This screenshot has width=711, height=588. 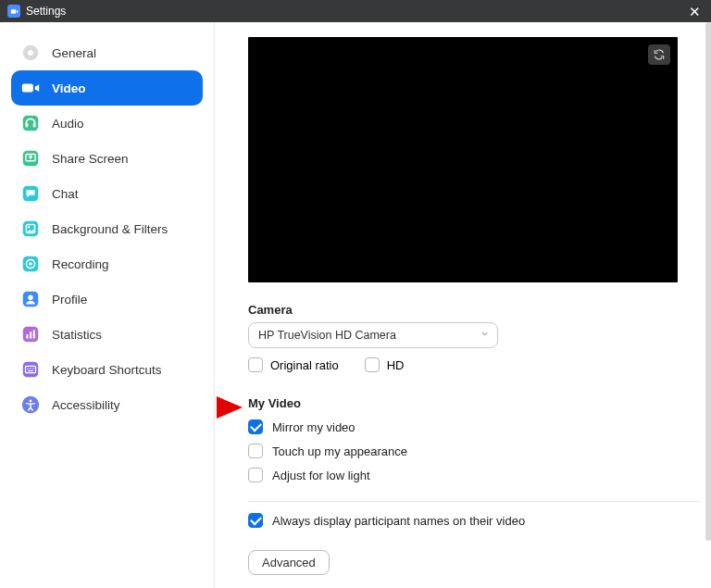 I want to click on lowlight-checkbox, so click(x=256, y=475).